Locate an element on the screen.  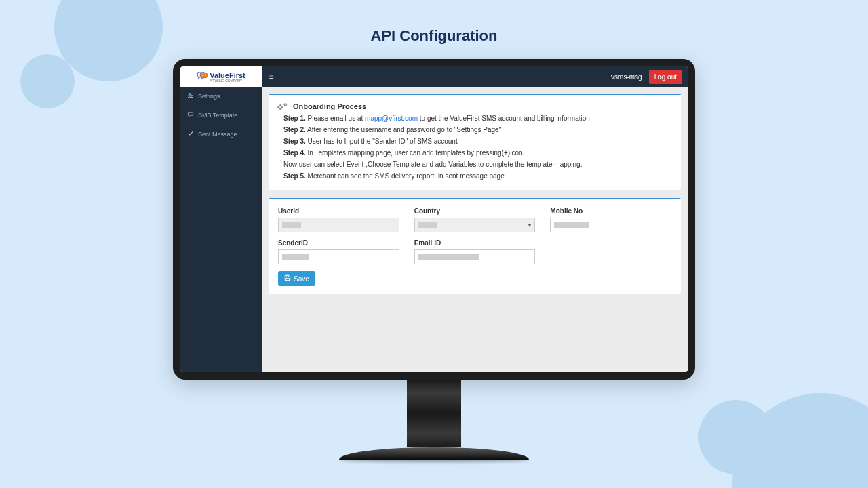
country-select: ▾ is located at coordinates (475, 225).